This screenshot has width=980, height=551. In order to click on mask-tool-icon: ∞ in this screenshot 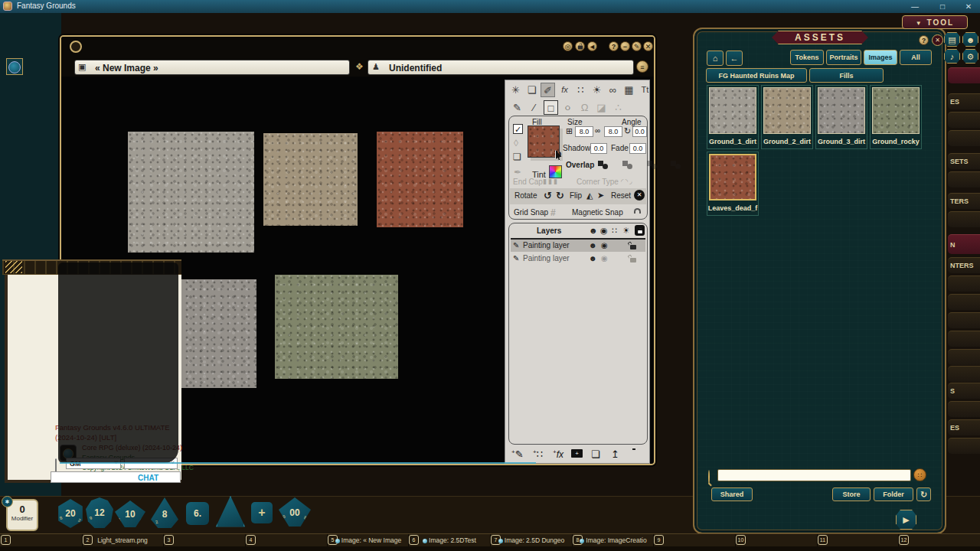, I will do `click(612, 90)`.